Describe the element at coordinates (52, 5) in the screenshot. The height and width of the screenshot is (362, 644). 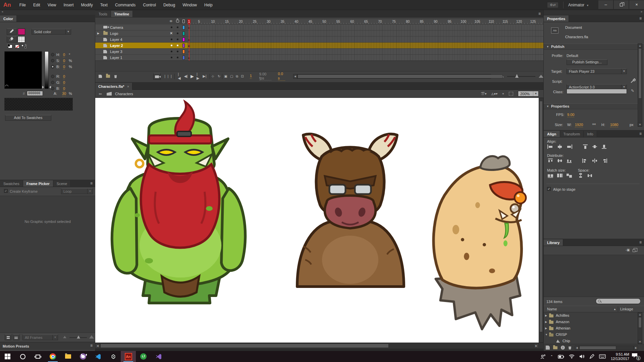
I see `menu-item-view: View` at that location.